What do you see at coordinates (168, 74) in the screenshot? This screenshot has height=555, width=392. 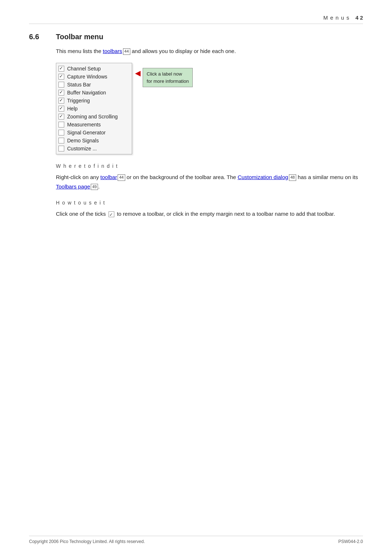 I see `callout-line1: Click a label now` at bounding box center [168, 74].